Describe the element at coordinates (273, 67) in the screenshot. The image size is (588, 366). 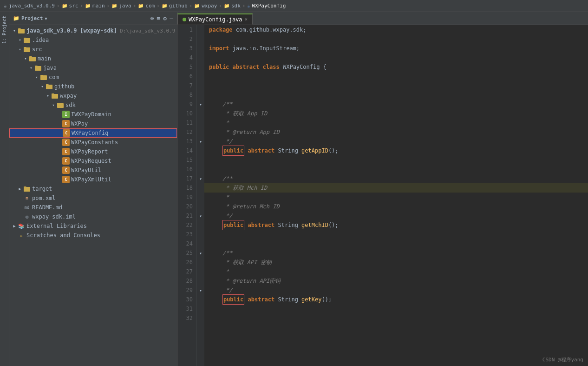
I see `token-kw: class` at that location.